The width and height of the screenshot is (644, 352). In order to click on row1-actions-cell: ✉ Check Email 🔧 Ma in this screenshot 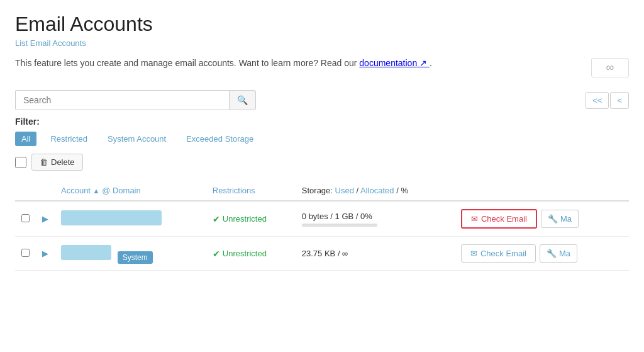, I will do `click(542, 219)`.